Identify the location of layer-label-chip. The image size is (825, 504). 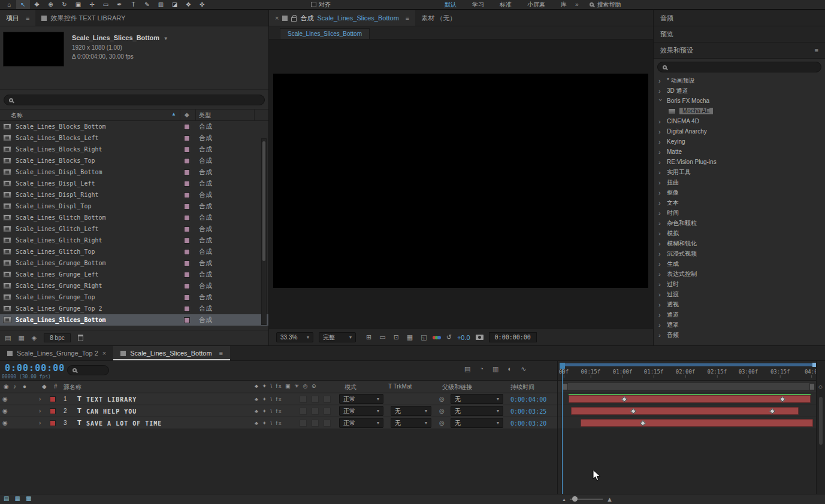
(53, 411).